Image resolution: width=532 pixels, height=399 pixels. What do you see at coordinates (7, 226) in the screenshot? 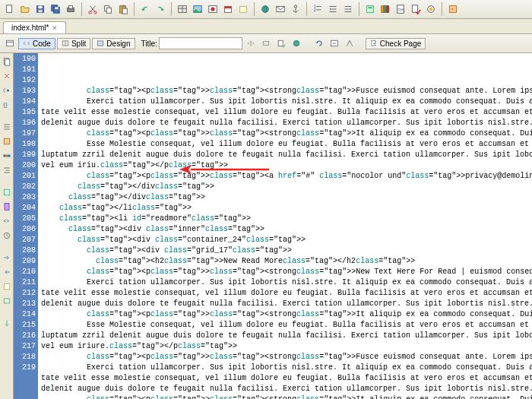
I see `code-toolbox: {} <>` at bounding box center [7, 226].